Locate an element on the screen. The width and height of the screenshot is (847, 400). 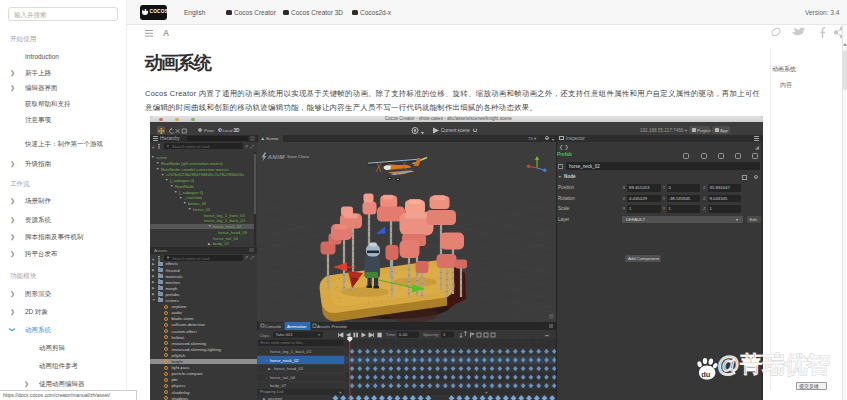
svg-text: 0-00 is located at coordinates (404, 334).